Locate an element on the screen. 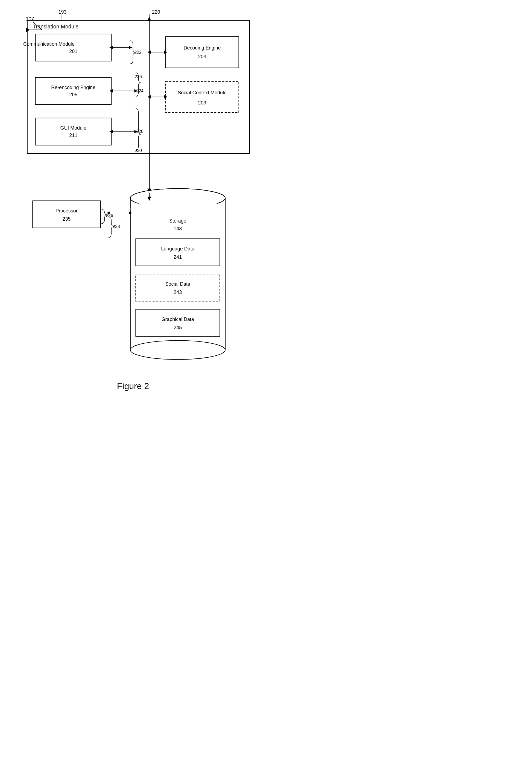 Image resolution: width=532 pixels, height=783 pixels. gui-label: GUI Module is located at coordinates (73, 128).